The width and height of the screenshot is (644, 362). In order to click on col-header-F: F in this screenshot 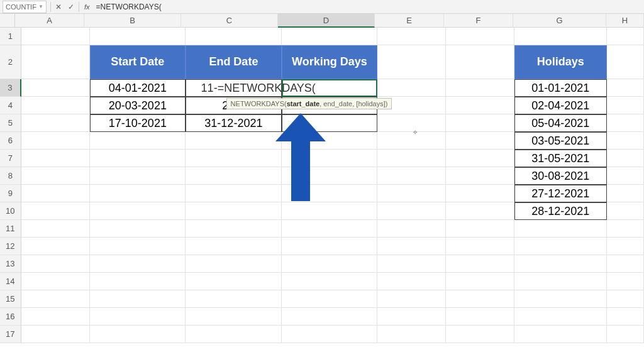, I will do `click(479, 21)`.